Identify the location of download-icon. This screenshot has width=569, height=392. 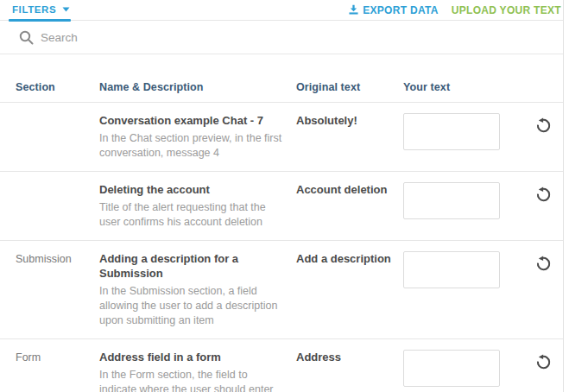
(354, 10).